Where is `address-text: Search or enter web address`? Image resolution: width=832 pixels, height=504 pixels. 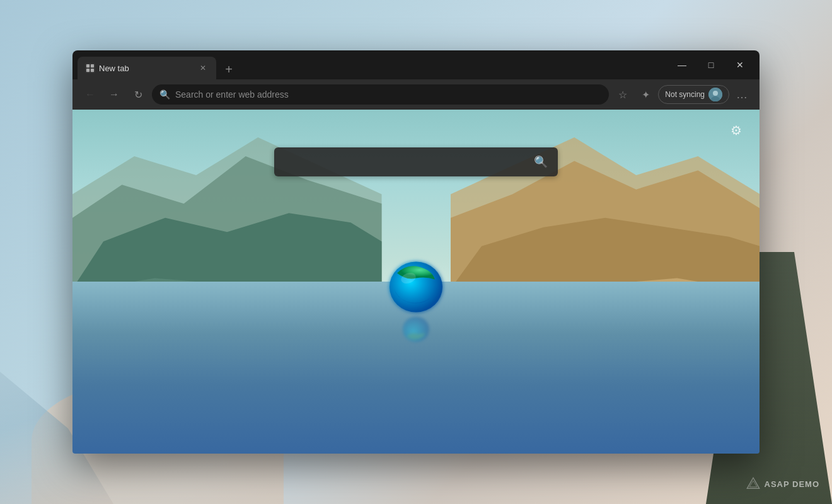 address-text: Search or enter web address is located at coordinates (388, 94).